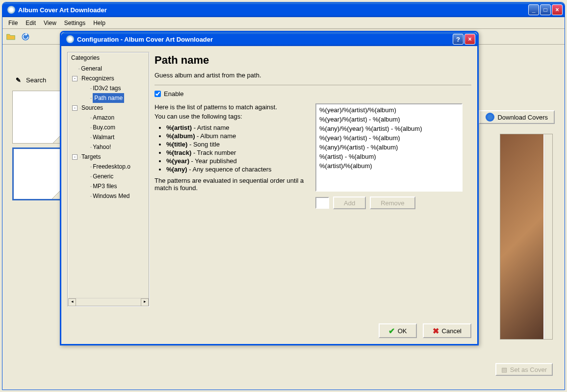 The image size is (567, 392). I want to click on panel-title: Path name, so click(313, 60).